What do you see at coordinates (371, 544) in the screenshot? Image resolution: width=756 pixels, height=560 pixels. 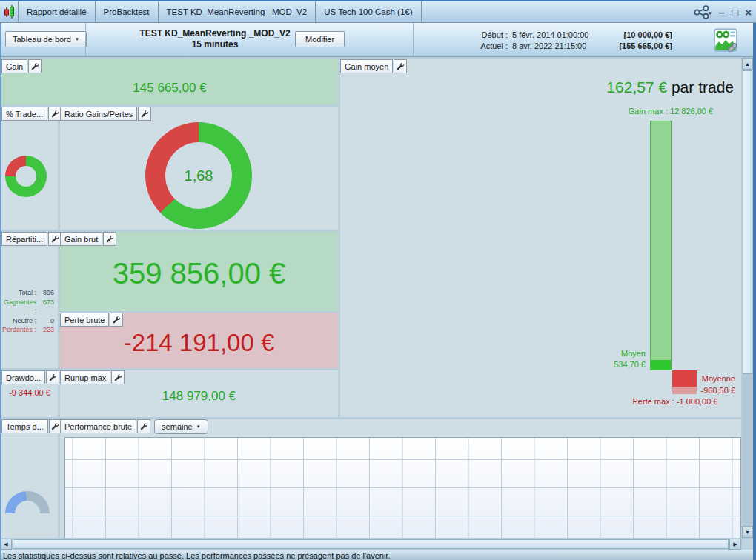 I see `horizontal-scrollbar: ◀ ▶` at bounding box center [371, 544].